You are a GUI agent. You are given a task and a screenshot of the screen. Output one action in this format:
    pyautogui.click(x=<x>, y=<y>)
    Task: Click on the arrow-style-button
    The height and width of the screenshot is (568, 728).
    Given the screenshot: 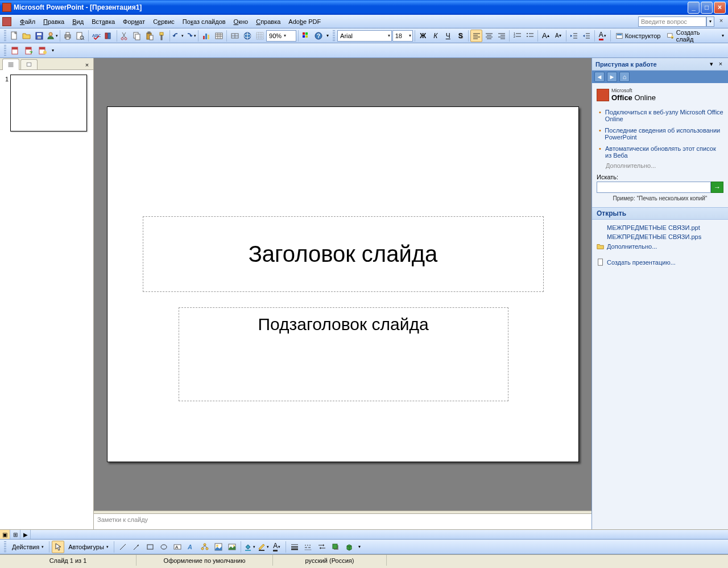 What is the action you would take?
    pyautogui.click(x=322, y=547)
    